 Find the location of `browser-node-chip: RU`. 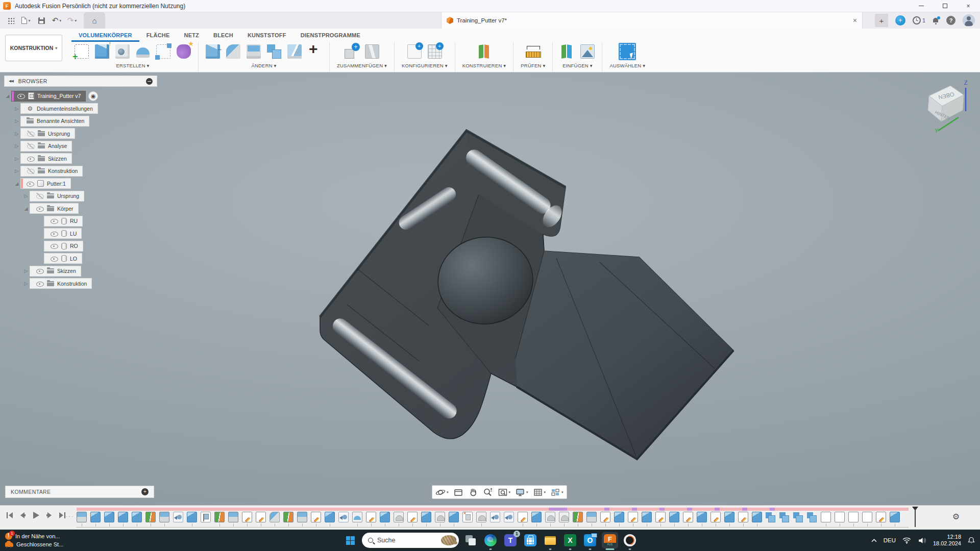

browser-node-chip: RU is located at coordinates (63, 221).